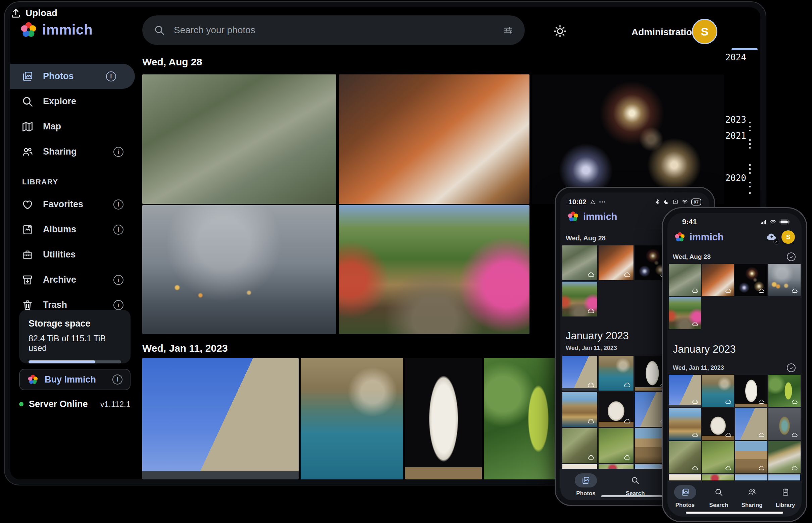  I want to click on sharing-people-icon, so click(752, 492).